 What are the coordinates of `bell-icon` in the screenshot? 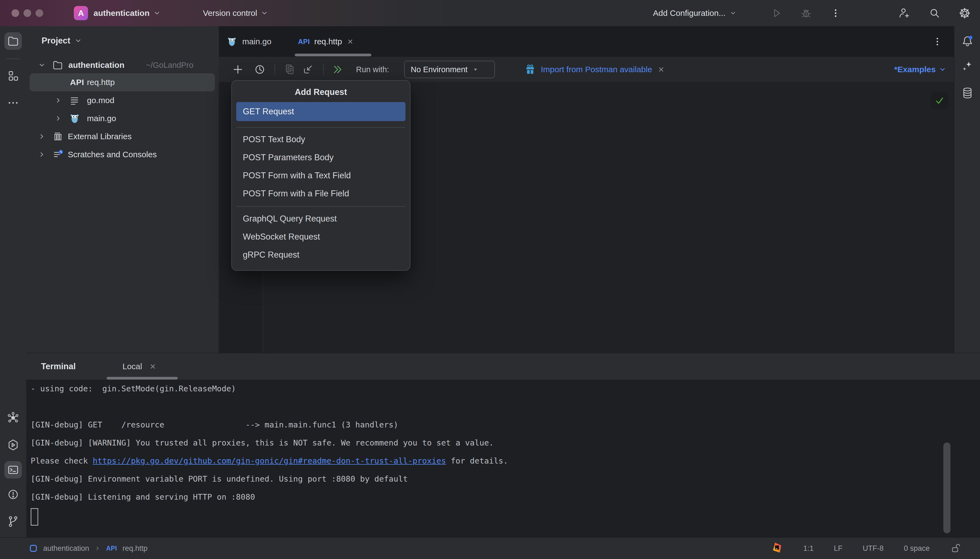 It's located at (967, 41).